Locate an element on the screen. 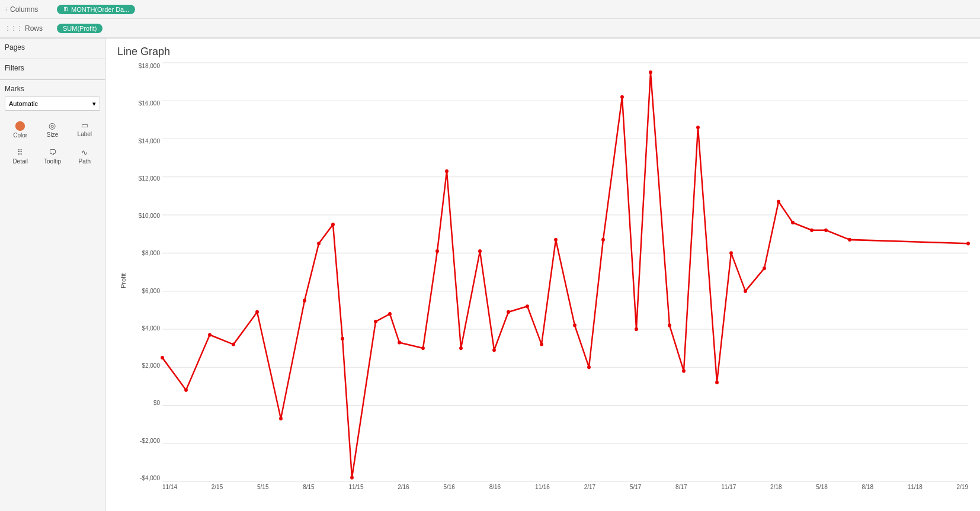  tooltip-label: Tooltip is located at coordinates (52, 161).